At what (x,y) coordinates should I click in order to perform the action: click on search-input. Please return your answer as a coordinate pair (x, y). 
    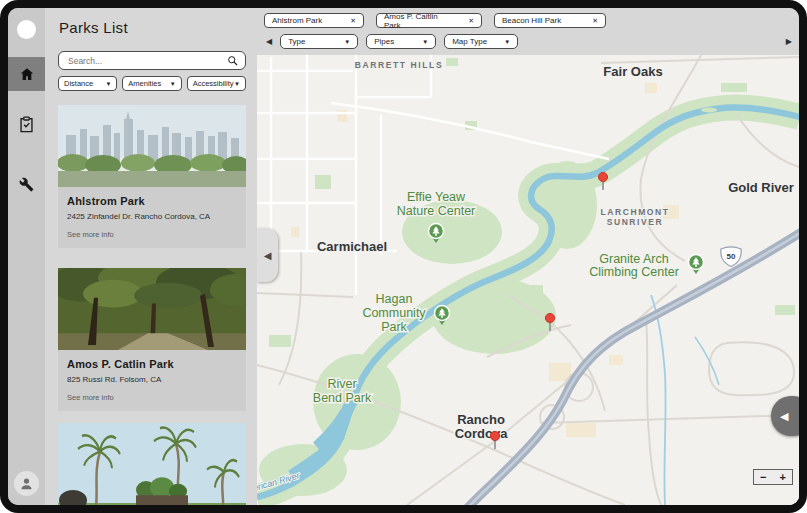
    Looking at the image, I should click on (146, 61).